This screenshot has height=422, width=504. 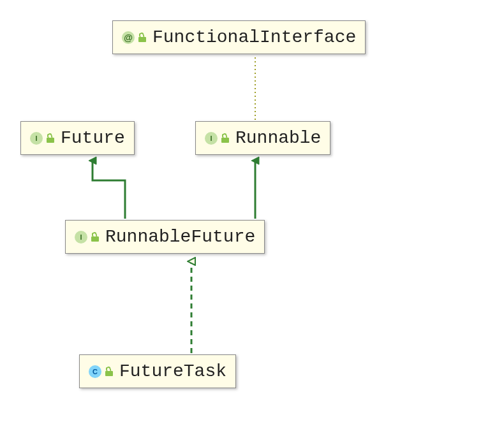 What do you see at coordinates (263, 138) in the screenshot?
I see `node-runnable: I Runnable` at bounding box center [263, 138].